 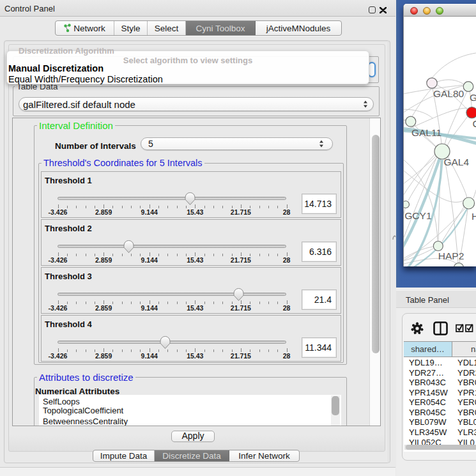 I want to click on svg-text: C, so click(x=474, y=124).